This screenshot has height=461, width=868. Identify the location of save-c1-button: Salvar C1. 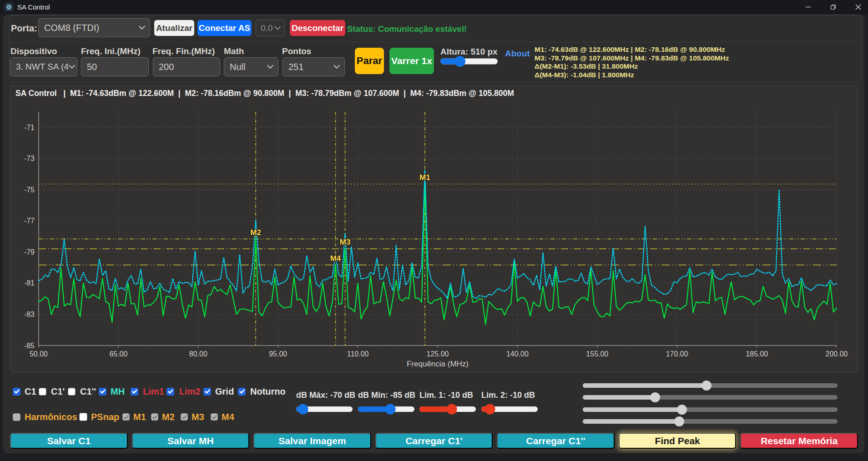
(69, 441).